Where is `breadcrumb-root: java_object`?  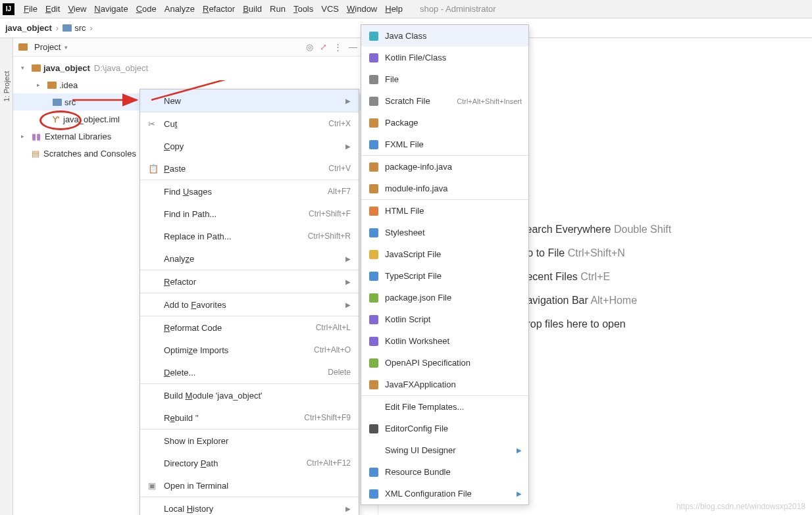
breadcrumb-root: java_object is located at coordinates (29, 28).